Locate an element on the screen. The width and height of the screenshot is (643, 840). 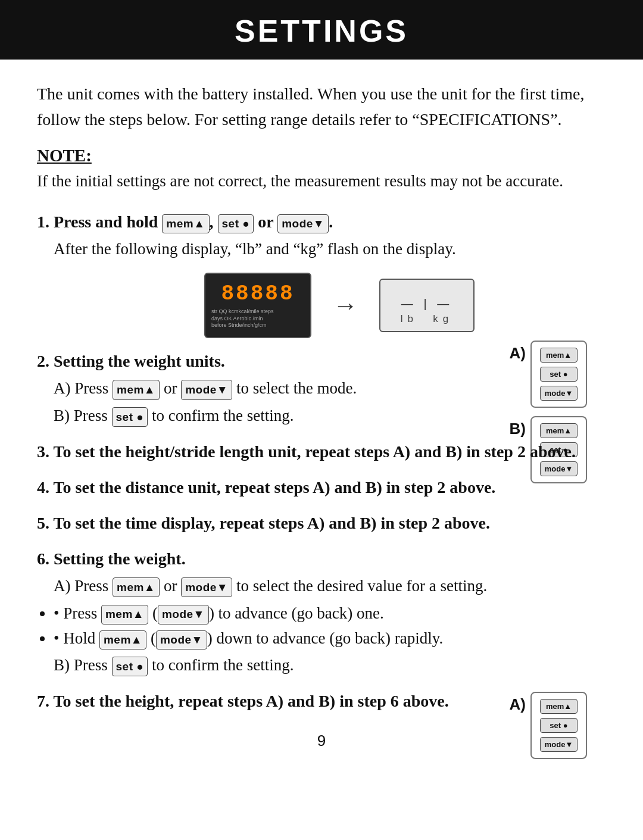
step-3-heading: 3. To set the height/stride length unit,… is located at coordinates (322, 452).